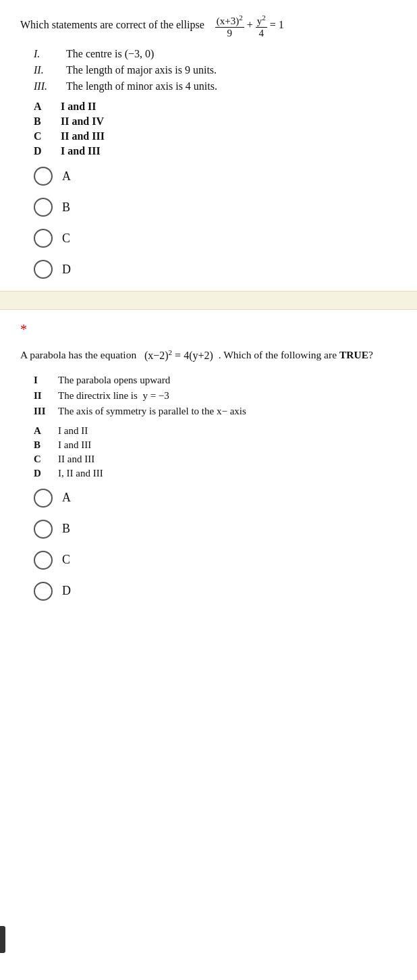  I want to click on statement-row: II. The length of major axis is 9 units., so click(215, 70).